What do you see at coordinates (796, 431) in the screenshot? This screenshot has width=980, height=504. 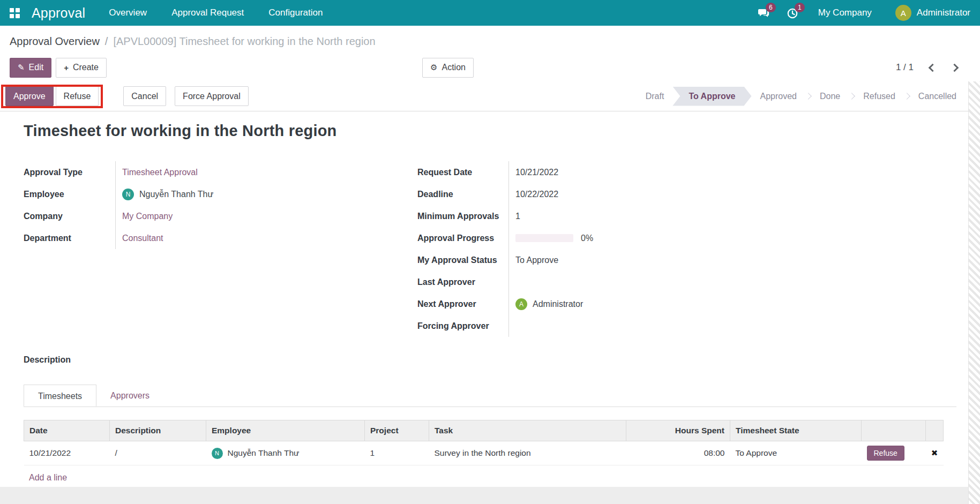 I see `column-timesheet-state: Timesheet State` at bounding box center [796, 431].